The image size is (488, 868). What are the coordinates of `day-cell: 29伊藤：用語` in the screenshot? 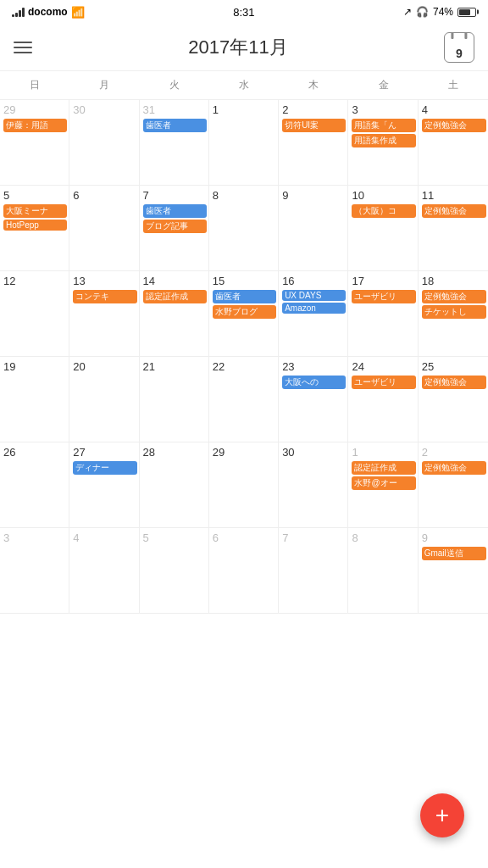 It's located at (35, 142).